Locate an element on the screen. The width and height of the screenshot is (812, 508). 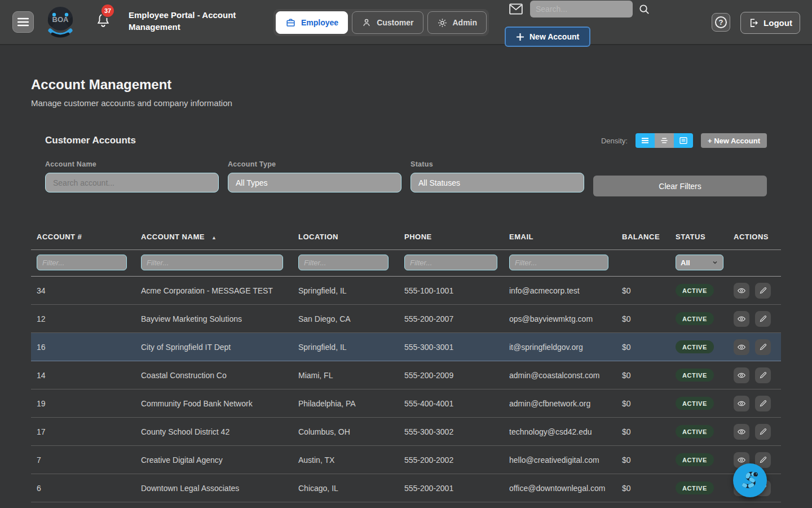
cell-location: Miami, FL is located at coordinates (346, 375).